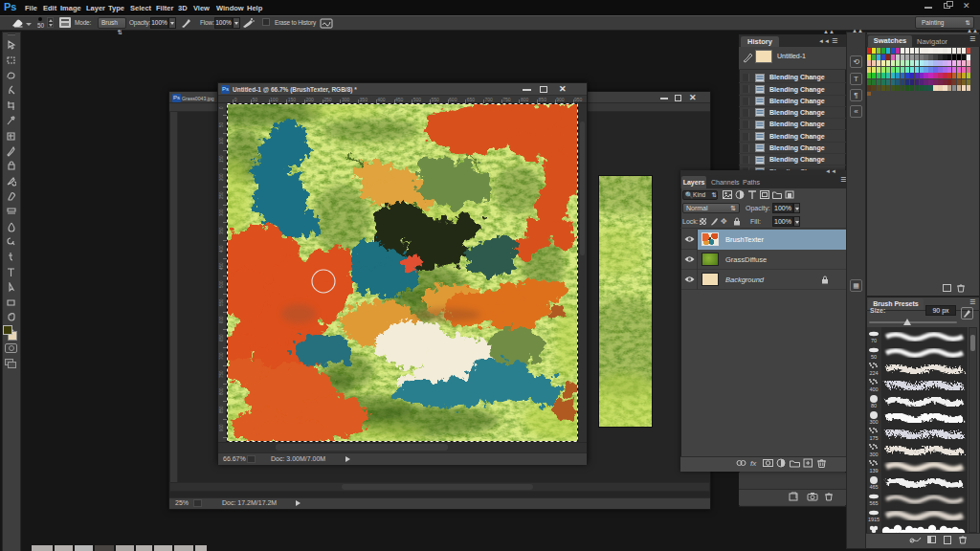 The width and height of the screenshot is (980, 551). What do you see at coordinates (874, 519) in the screenshot?
I see `svg-text: 1915` at bounding box center [874, 519].